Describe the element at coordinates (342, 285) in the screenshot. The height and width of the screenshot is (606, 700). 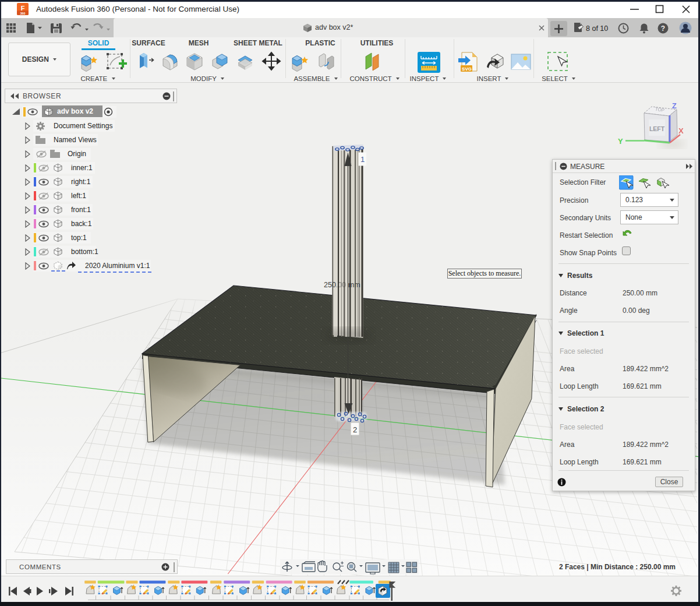
I see `svg-text: 250.00 mm` at that location.